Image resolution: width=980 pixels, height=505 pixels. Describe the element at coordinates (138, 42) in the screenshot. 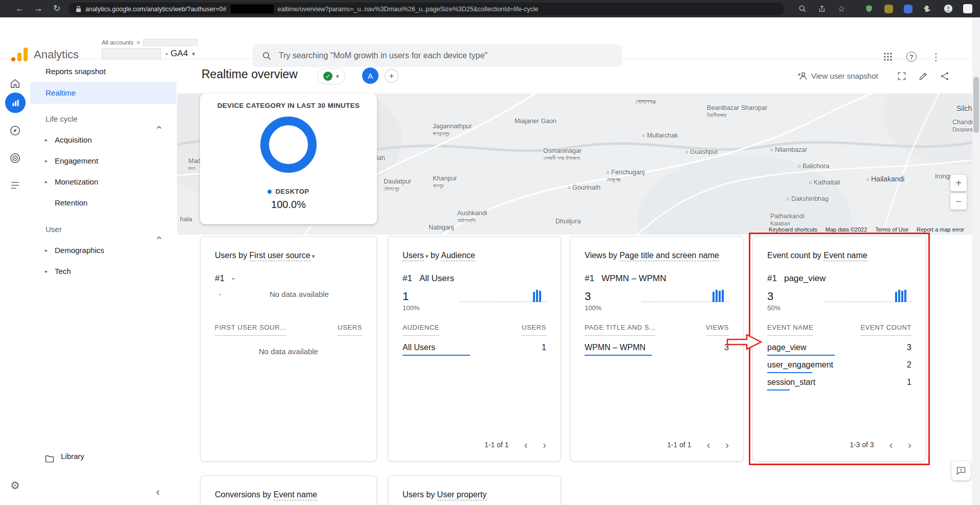

I see `breadcrumb-caret: >` at that location.